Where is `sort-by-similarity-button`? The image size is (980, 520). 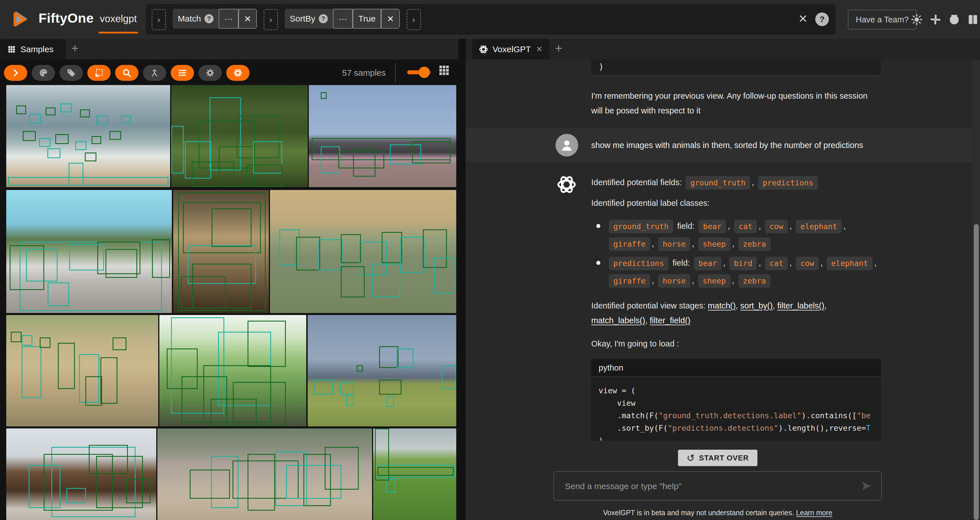 sort-by-similarity-button is located at coordinates (154, 73).